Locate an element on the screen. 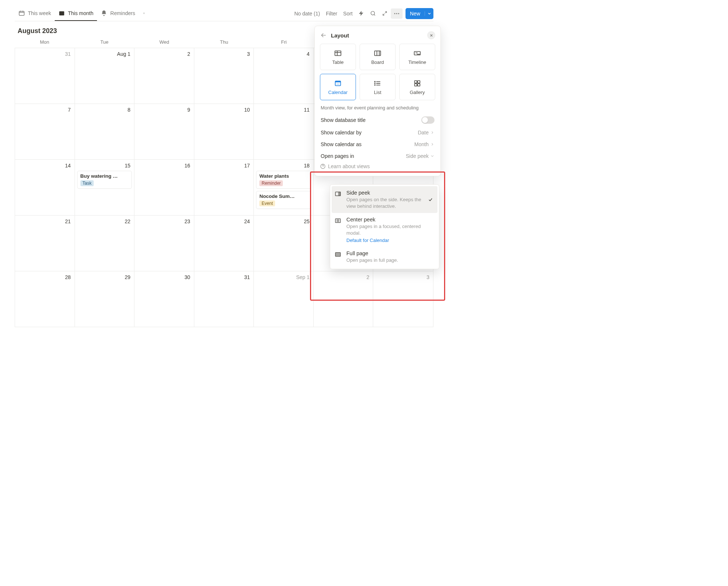 This screenshot has width=728, height=586. layout-option-gallery: Gallery is located at coordinates (417, 87).